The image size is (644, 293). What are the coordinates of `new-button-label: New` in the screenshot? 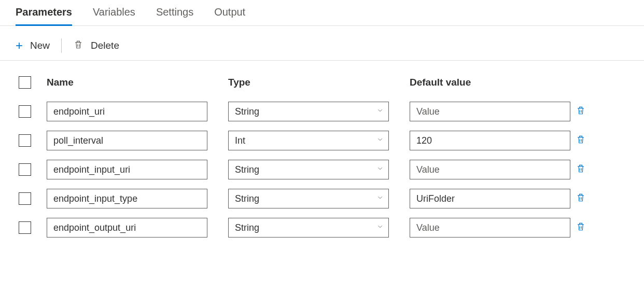 It's located at (40, 46).